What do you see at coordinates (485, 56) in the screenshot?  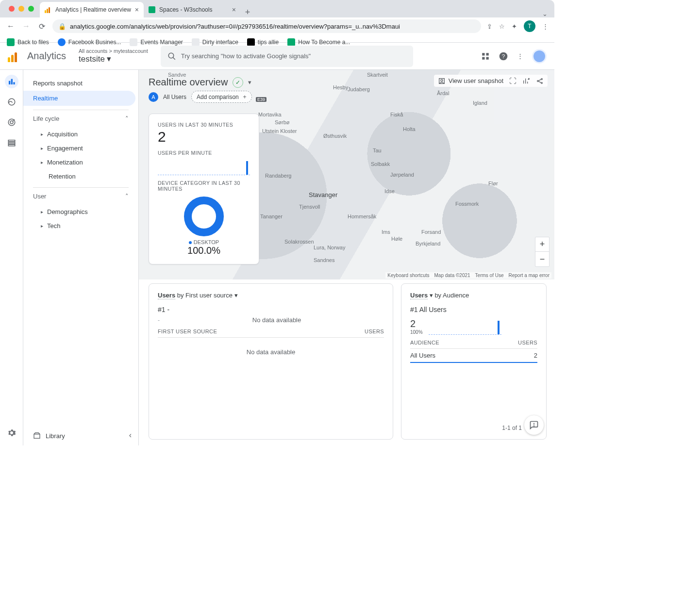 I see `apps-grid-icon` at bounding box center [485, 56].